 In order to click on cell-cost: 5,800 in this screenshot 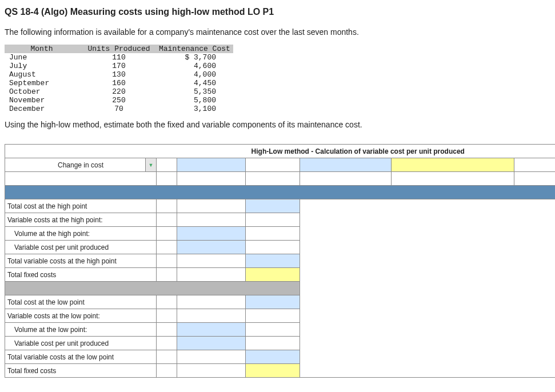, I will do `click(196, 101)`.